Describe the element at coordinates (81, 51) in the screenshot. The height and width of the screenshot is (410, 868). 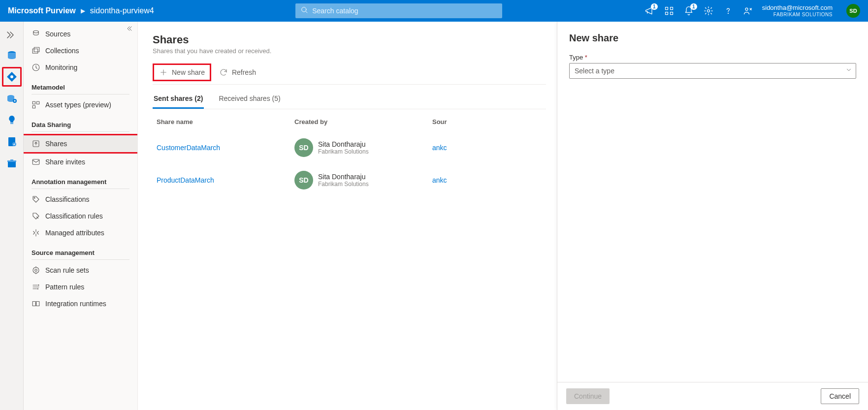
I see `sidebar-item-collections: Collections` at that location.